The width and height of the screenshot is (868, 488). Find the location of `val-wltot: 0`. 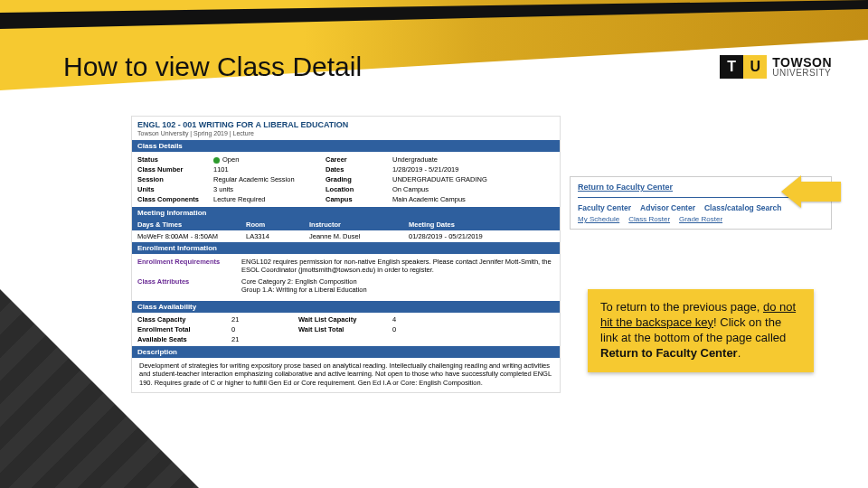

val-wltot: 0 is located at coordinates (474, 329).